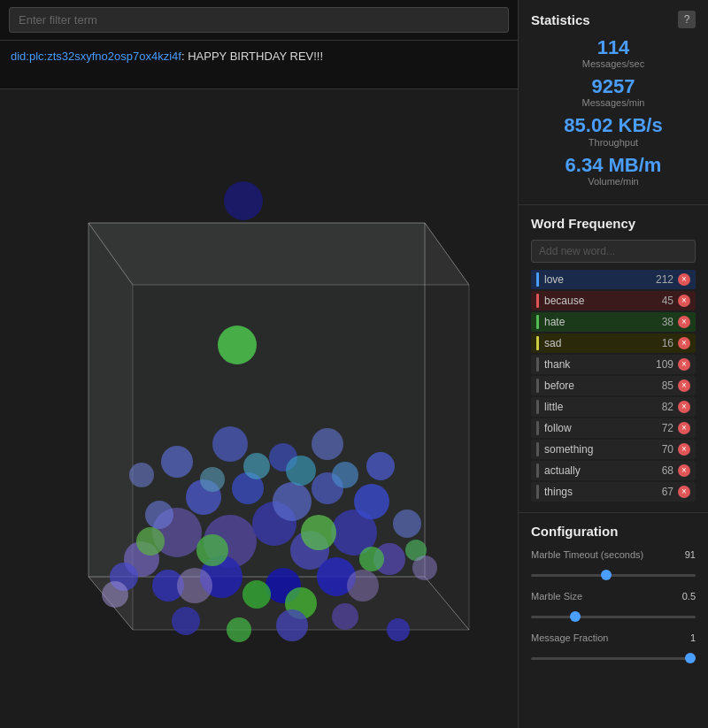 The width and height of the screenshot is (708, 728). Describe the element at coordinates (689, 596) in the screenshot. I see `config-marble-size-value: 0.5` at that location.